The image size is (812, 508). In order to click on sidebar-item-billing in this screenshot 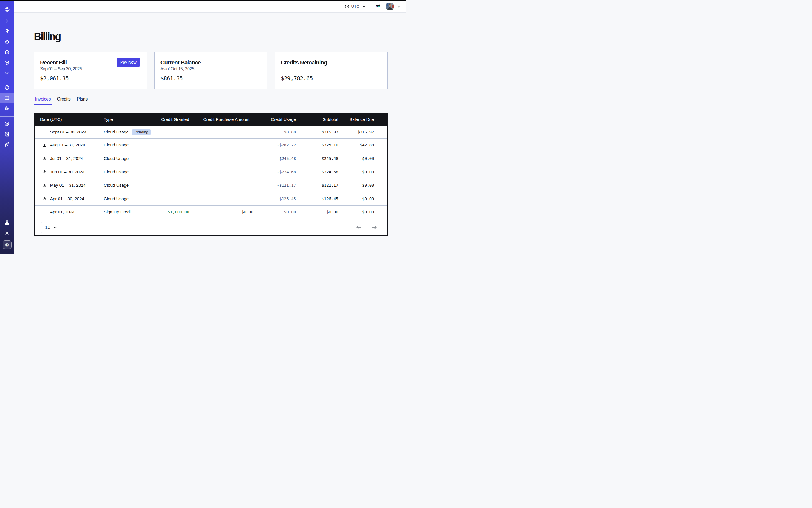, I will do `click(7, 98)`.